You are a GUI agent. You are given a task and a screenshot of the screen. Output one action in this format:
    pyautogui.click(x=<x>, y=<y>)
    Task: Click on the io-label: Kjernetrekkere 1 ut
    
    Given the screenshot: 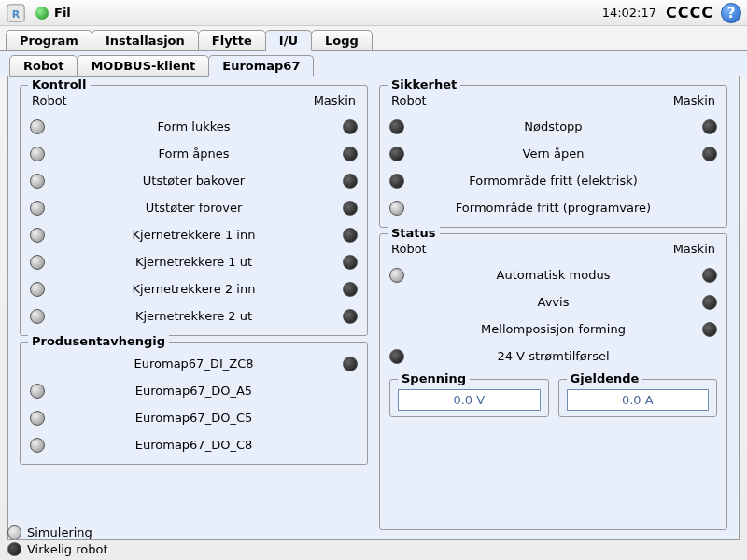 What is the action you would take?
    pyautogui.click(x=194, y=261)
    